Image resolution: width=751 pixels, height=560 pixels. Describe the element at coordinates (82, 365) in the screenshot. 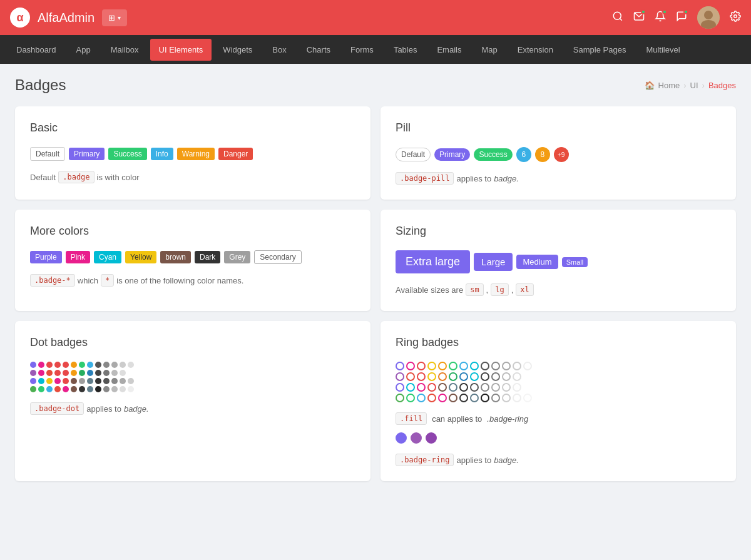

I see `dot-green` at that location.